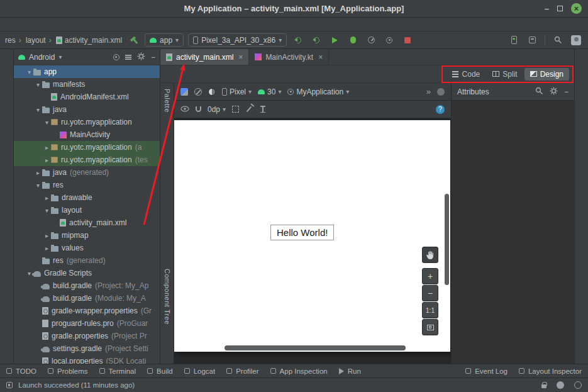 The image size is (588, 392). I want to click on tool-window-button: Terminal, so click(118, 371).